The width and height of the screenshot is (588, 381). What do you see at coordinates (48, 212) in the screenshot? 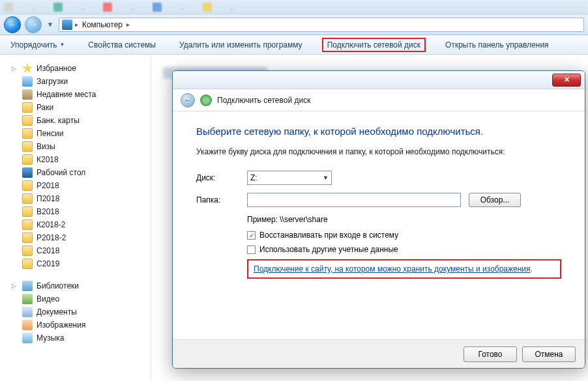
I see `tree-item-label: В2018` at bounding box center [48, 212].